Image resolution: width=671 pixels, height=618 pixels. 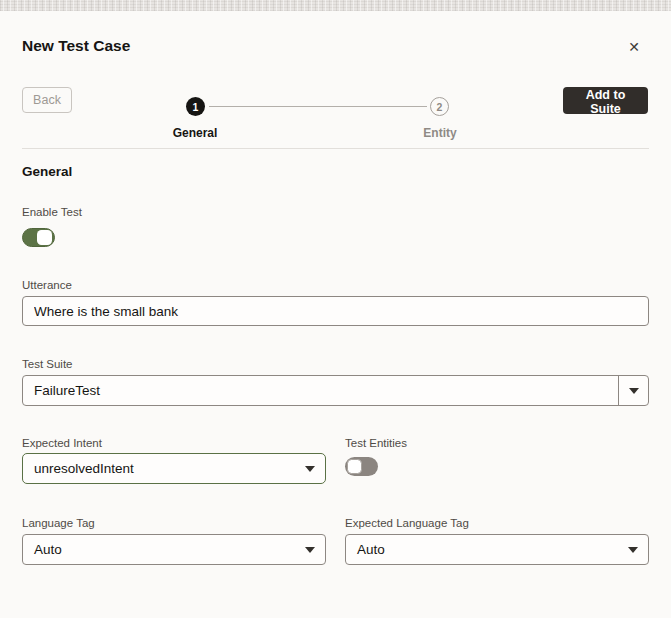 What do you see at coordinates (62, 443) in the screenshot?
I see `expected-intent-label: Expected Intent` at bounding box center [62, 443].